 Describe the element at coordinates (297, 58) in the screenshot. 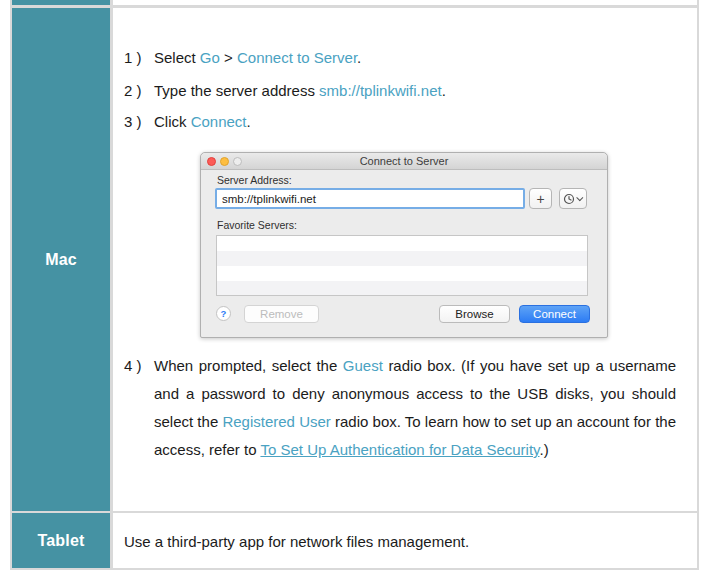

I see `connect-to-server-reference: Connect to Server` at that location.